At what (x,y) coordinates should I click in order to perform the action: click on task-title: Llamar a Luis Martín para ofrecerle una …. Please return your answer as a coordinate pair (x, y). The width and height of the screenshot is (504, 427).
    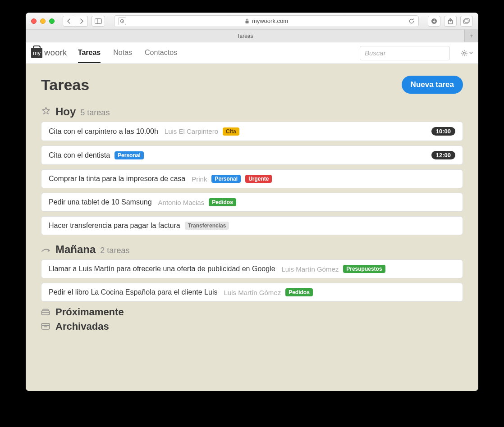
    Looking at the image, I should click on (162, 269).